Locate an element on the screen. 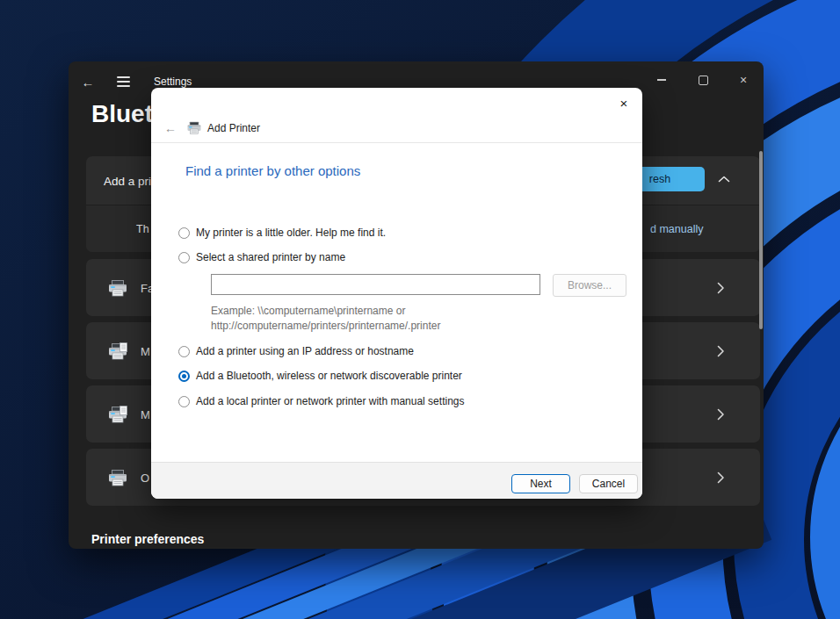 The height and width of the screenshot is (619, 840). chevron-up-icon is located at coordinates (724, 179).